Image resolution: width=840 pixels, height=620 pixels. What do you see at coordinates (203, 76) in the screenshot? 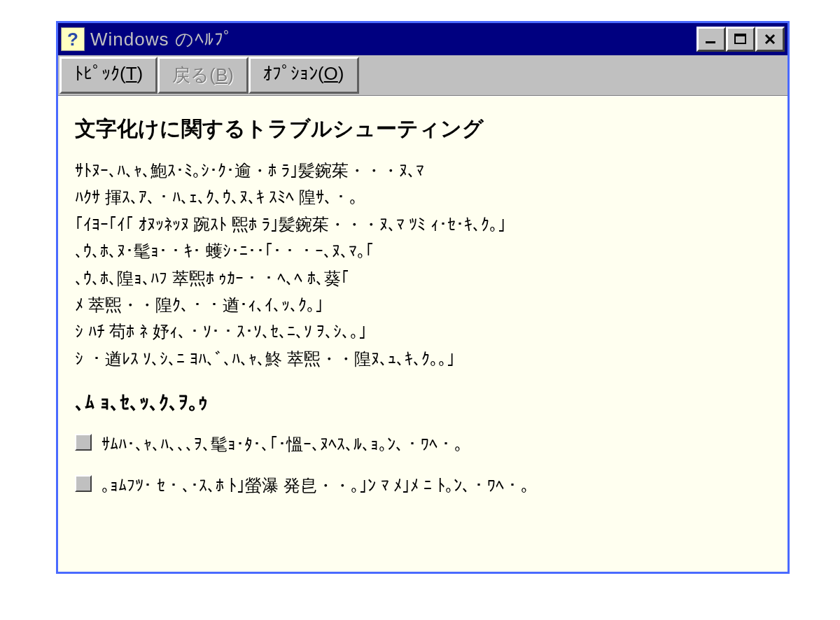
I see `back-button: 戻る(B)` at bounding box center [203, 76].